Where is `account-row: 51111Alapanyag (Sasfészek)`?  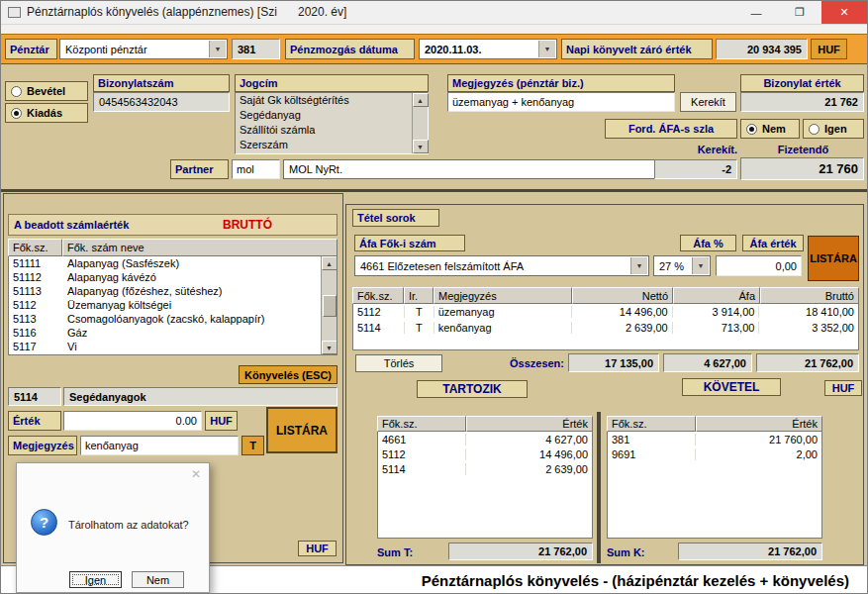
account-row: 51111Alapanyag (Sasfészek) is located at coordinates (172, 263).